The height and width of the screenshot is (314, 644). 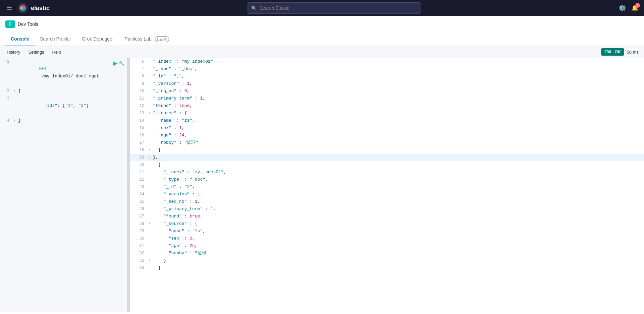 I want to click on out-num-7: 7, so click(x=139, y=69).